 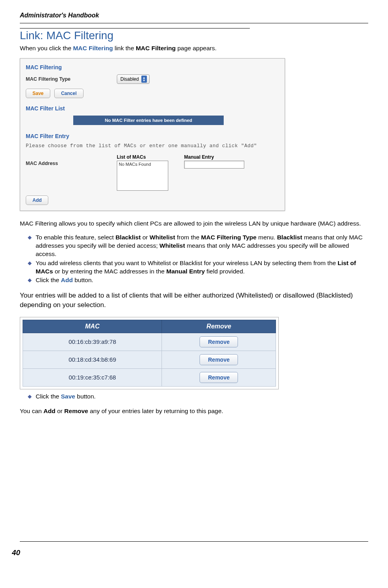 What do you see at coordinates (156, 411) in the screenshot?
I see `t: any of your entries later by returning t…` at bounding box center [156, 411].